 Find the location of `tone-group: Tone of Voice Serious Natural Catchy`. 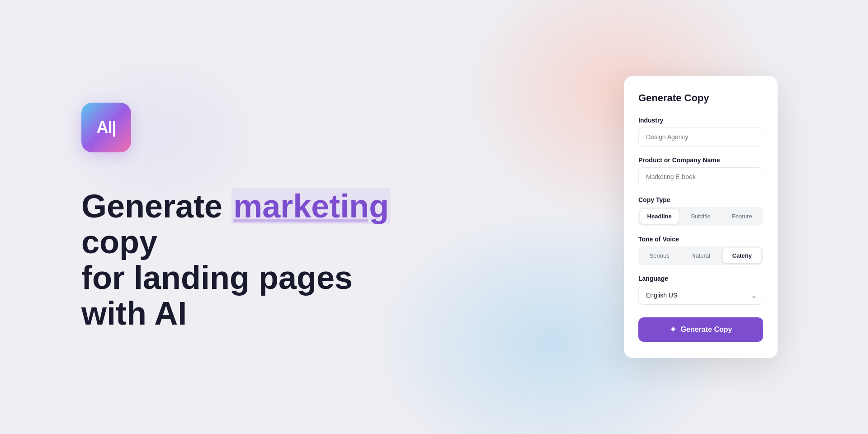

tone-group: Tone of Voice Serious Natural Catchy is located at coordinates (701, 250).